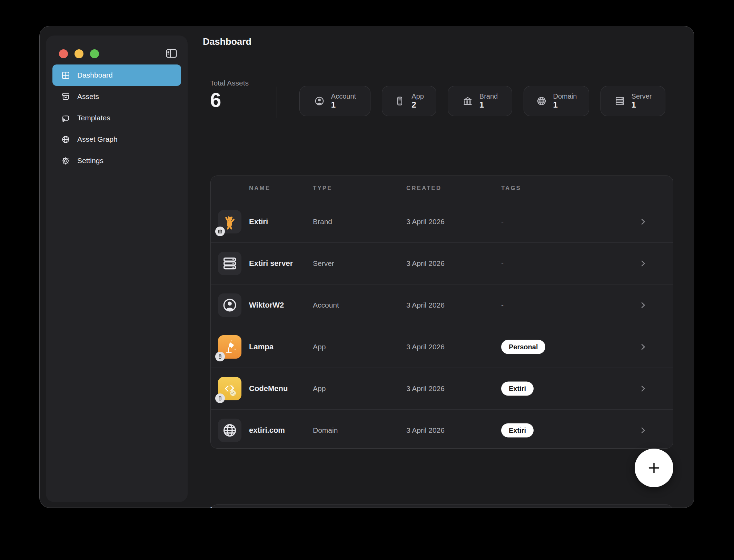 The image size is (734, 560). I want to click on table-row: WiktorW2Account3 April 2026-, so click(442, 305).